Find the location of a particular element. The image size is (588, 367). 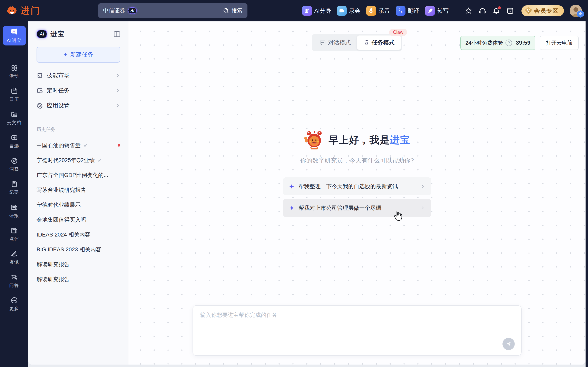

brand-fox-icon is located at coordinates (12, 11).